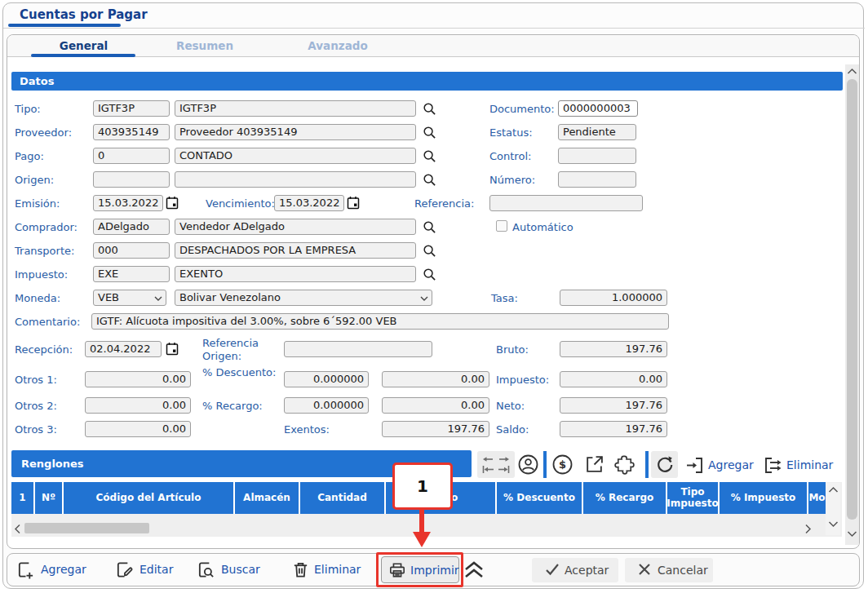 This screenshot has width=868, height=593. I want to click on proveedor-desc-field: Proveedor 403935149, so click(295, 132).